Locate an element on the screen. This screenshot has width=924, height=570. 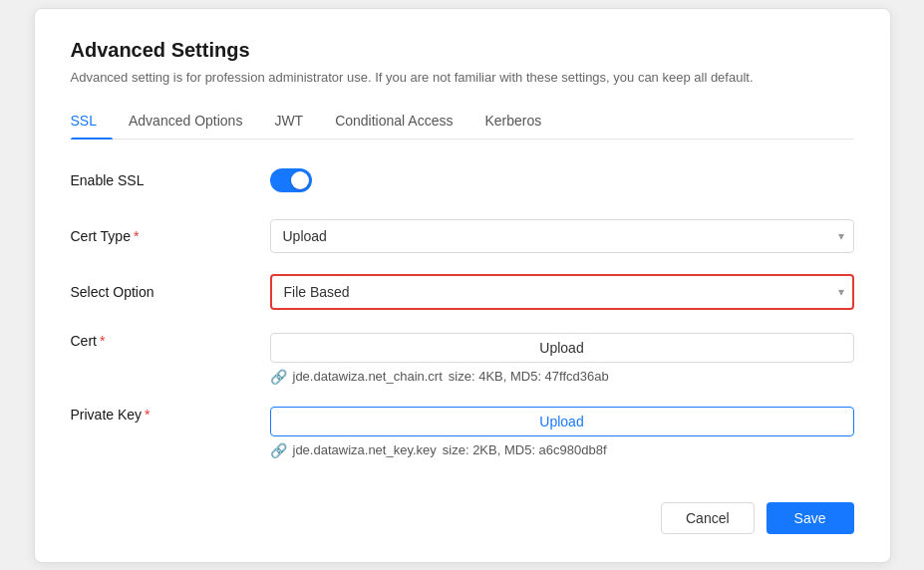
modal-title: Advanced Settings is located at coordinates (462, 50).